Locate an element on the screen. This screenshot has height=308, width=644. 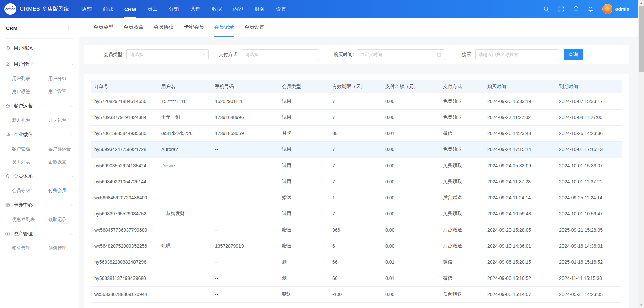
sidebar-item-coupon-list: 优惠券列表 is located at coordinates (30, 220).